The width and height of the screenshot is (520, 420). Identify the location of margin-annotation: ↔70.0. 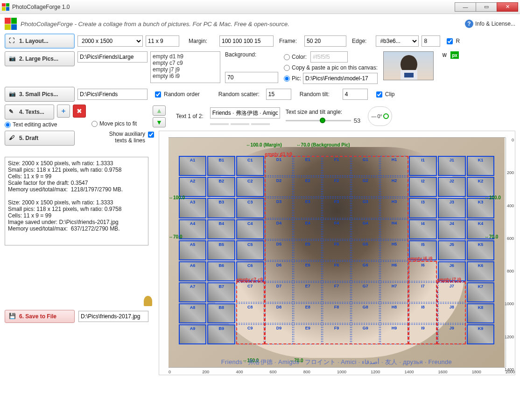
(491, 237).